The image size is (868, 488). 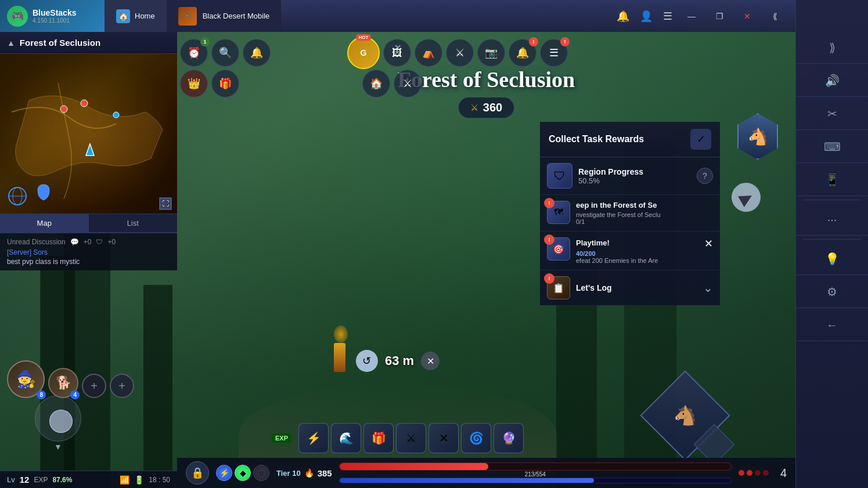 What do you see at coordinates (644, 205) in the screenshot?
I see `quest-1-title: eep in the Forest of Se` at bounding box center [644, 205].